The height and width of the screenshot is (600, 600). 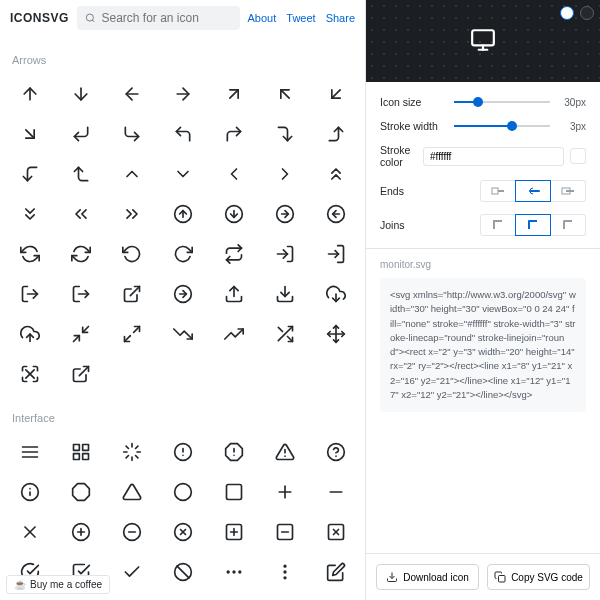 I want to click on minimize-icon, so click(x=80, y=334).